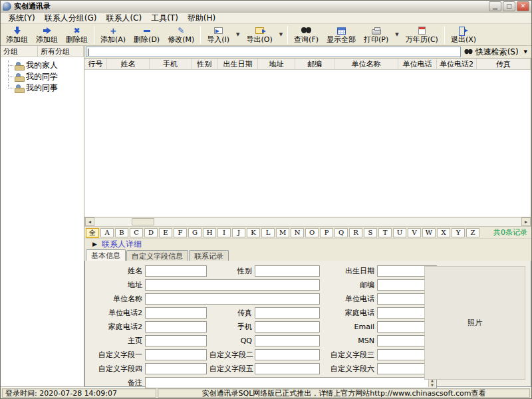 Image resolution: width=532 pixels, height=399 pixels. I want to click on column-header-name: 姓名, so click(128, 64).